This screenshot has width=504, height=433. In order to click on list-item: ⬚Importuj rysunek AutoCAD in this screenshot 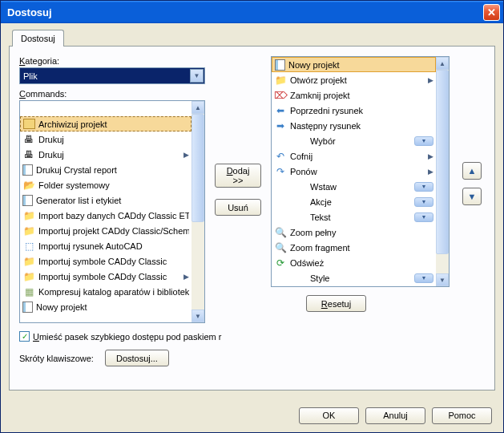, I will do `click(106, 245)`.